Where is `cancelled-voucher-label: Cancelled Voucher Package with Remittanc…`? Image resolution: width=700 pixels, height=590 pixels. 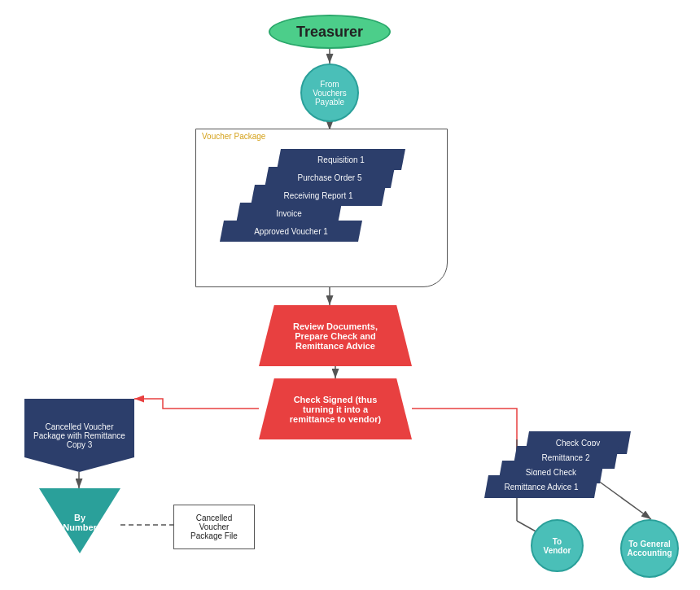
cancelled-voucher-label: Cancelled Voucher Package with Remittanc… is located at coordinates (80, 436).